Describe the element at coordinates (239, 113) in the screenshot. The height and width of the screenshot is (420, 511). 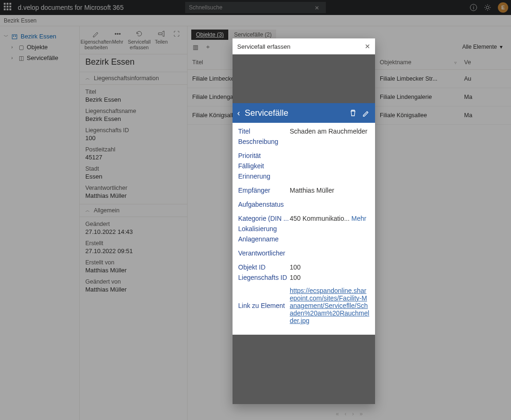
I see `back-icon: ‹` at that location.